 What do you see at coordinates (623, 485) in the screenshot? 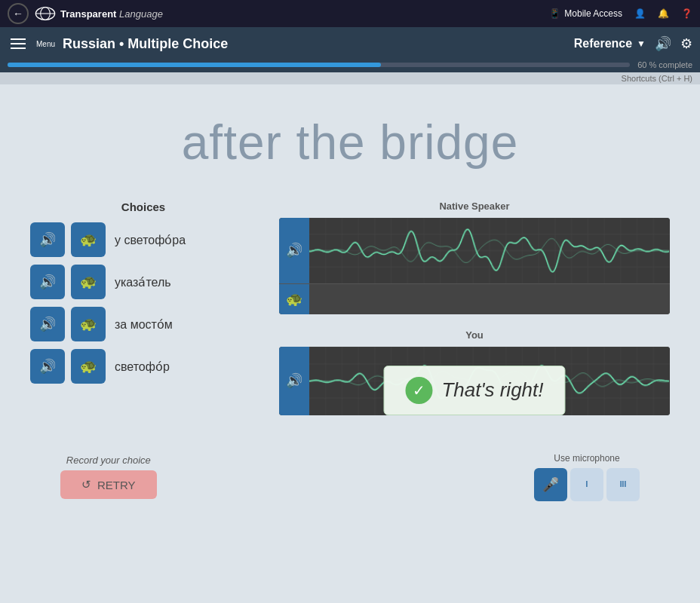
I see `mic-level-high-button: III` at bounding box center [623, 485].